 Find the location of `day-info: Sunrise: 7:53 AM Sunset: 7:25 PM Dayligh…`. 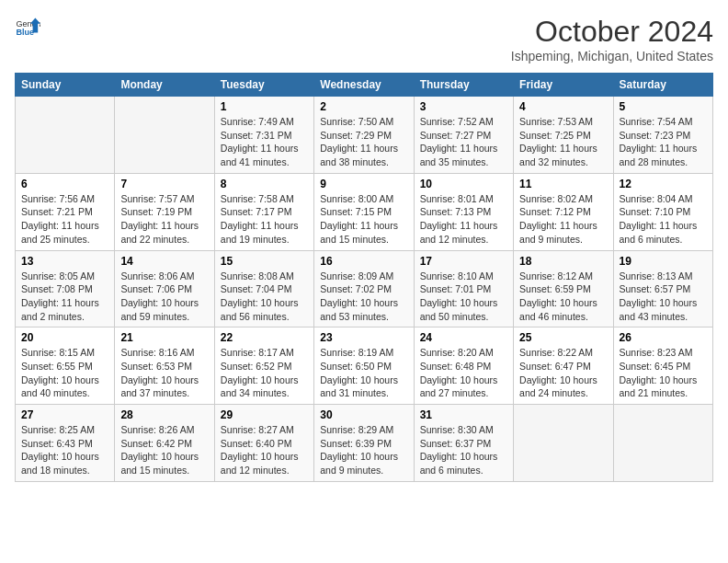

day-info: Sunrise: 7:53 AM Sunset: 7:25 PM Dayligh… is located at coordinates (563, 142).